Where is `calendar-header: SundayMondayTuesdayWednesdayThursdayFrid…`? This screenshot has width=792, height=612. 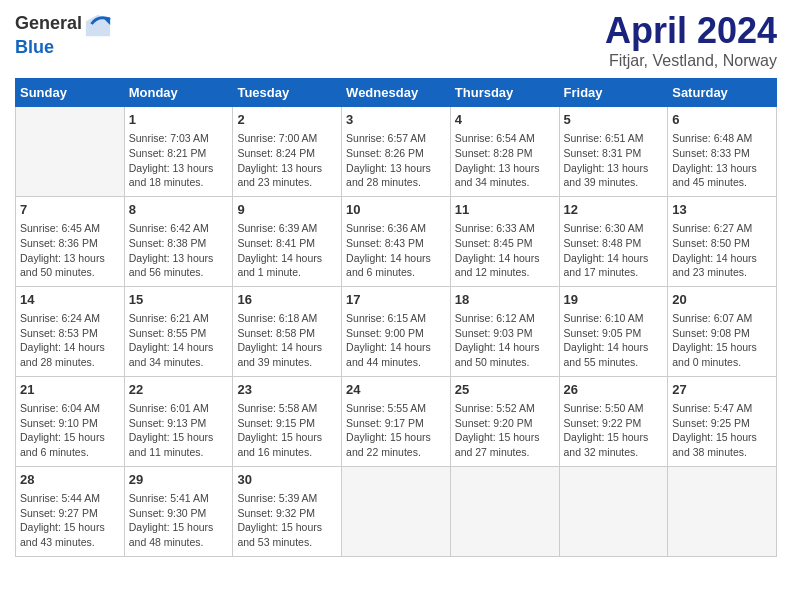 calendar-header: SundayMondayTuesdayWednesdayThursdayFrid… is located at coordinates (396, 93).